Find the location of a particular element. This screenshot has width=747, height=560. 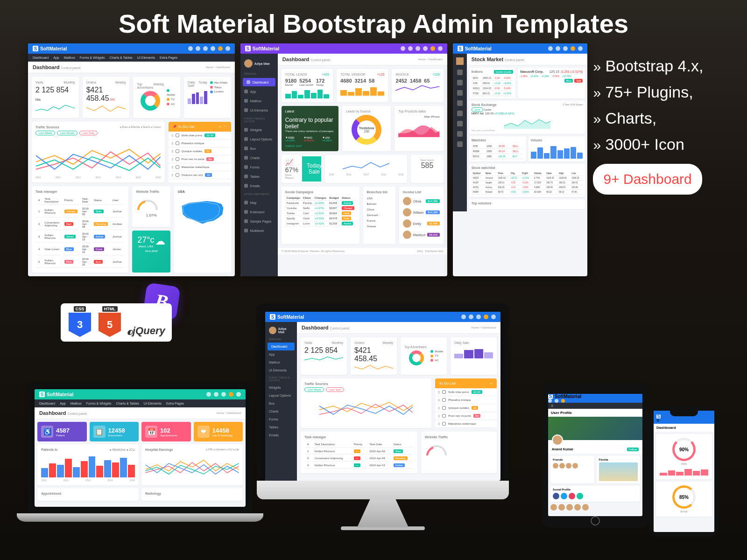

sidebar-item-box: Box is located at coordinates (259, 148).